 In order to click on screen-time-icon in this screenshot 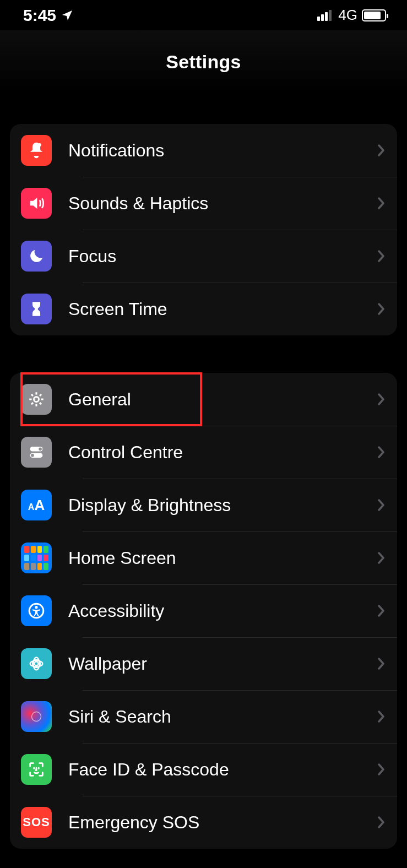, I will do `click(36, 309)`.